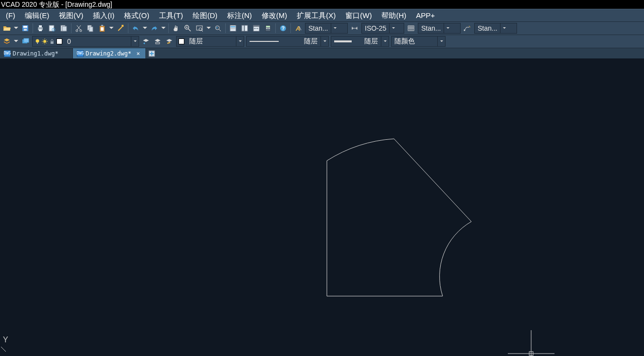  What do you see at coordinates (355, 28) in the screenshot?
I see `dimstyle-icon` at bounding box center [355, 28].